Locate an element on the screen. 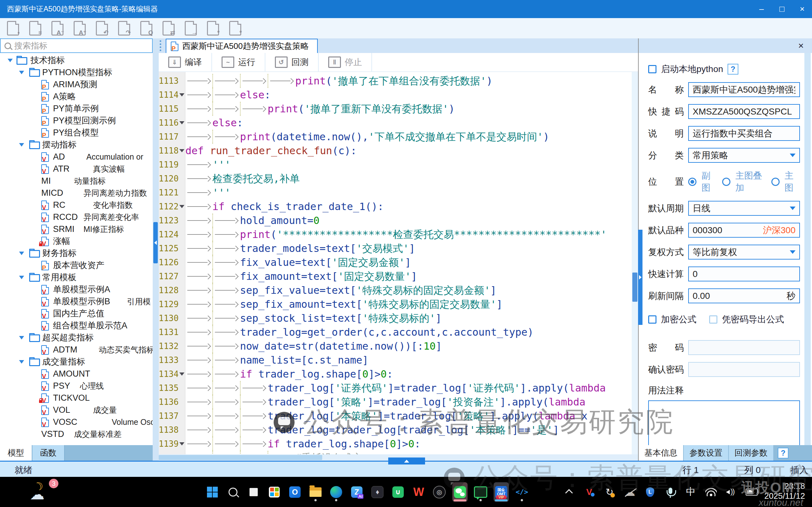 This screenshot has height=507, width=812. editor-toolbar-编译-button: ⇓编译 is located at coordinates (185, 62).